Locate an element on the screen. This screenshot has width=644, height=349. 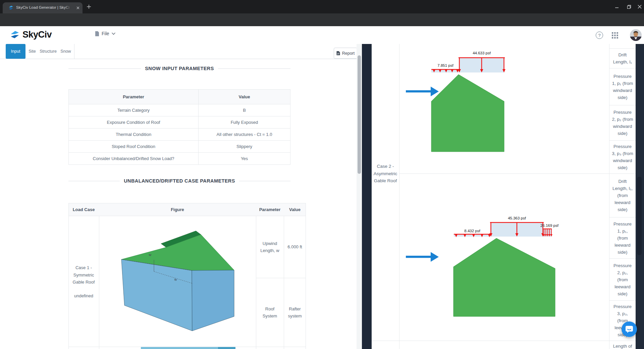
parameter-cell: Upwind Length, w is located at coordinates (270, 247).